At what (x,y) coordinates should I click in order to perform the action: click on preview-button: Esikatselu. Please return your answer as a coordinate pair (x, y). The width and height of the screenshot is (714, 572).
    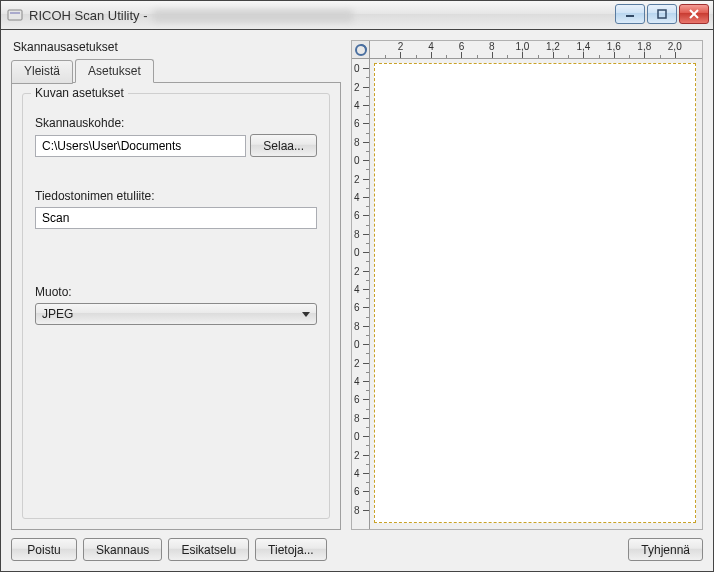
    Looking at the image, I should click on (208, 550).